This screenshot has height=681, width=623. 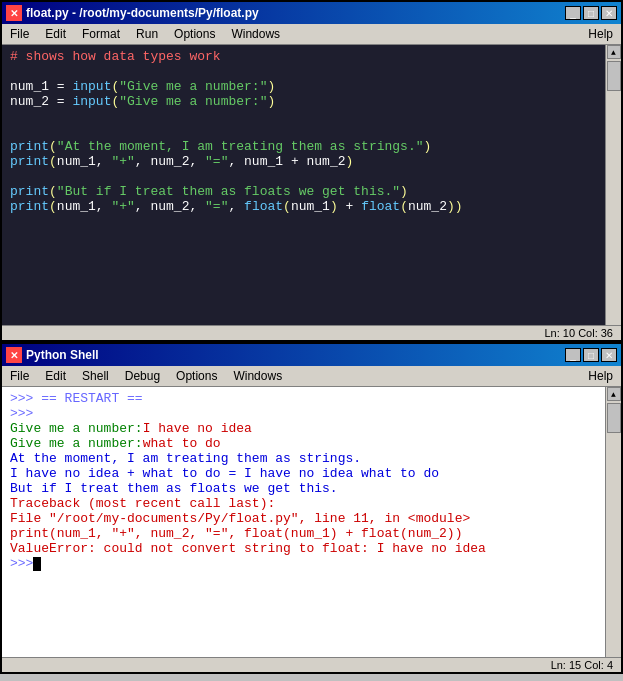 What do you see at coordinates (591, 13) in the screenshot?
I see `editor-maximize-button: □` at bounding box center [591, 13].